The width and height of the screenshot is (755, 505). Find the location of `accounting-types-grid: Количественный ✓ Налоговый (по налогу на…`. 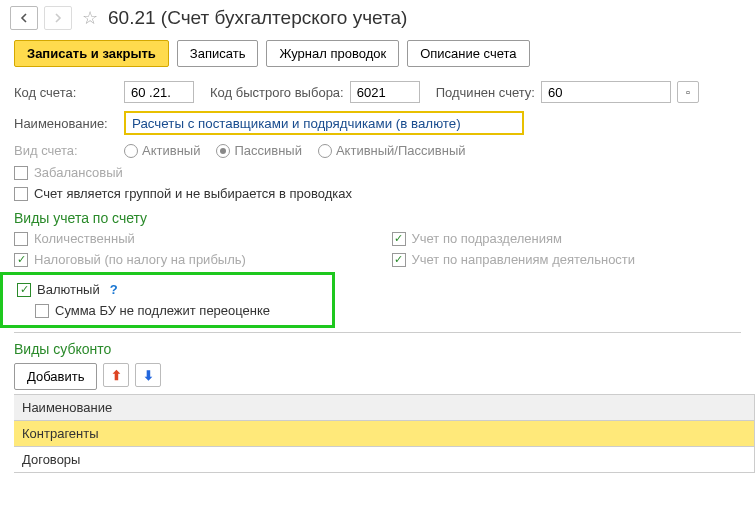

accounting-types-grid: Количественный ✓ Налоговый (по налогу на… is located at coordinates (378, 249).